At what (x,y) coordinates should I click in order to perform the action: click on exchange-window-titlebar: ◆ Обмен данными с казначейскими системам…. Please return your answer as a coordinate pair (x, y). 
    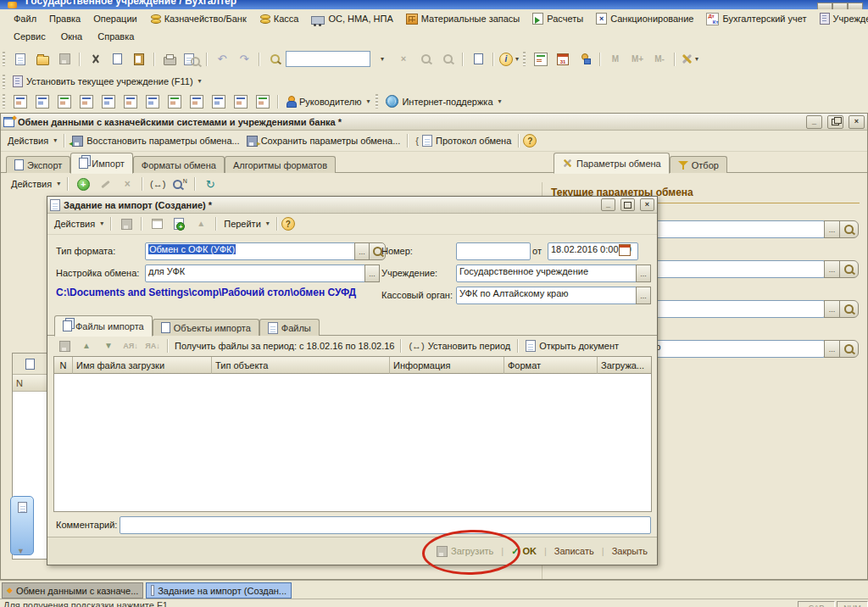
    Looking at the image, I should click on (434, 122).